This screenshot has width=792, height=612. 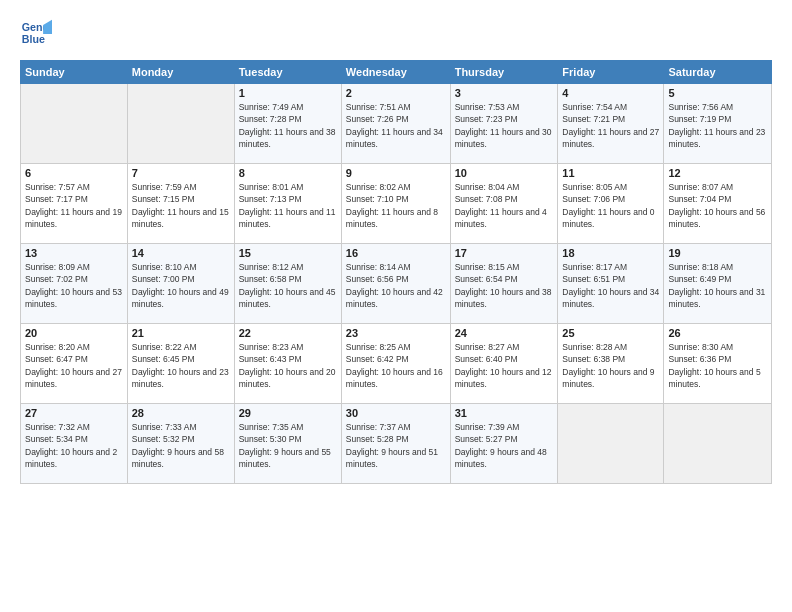 What do you see at coordinates (180, 284) in the screenshot?
I see `calendar-cell: 14Sunrise: 8:10 AM Sunset: 7:00 PM Dayli…` at bounding box center [180, 284].